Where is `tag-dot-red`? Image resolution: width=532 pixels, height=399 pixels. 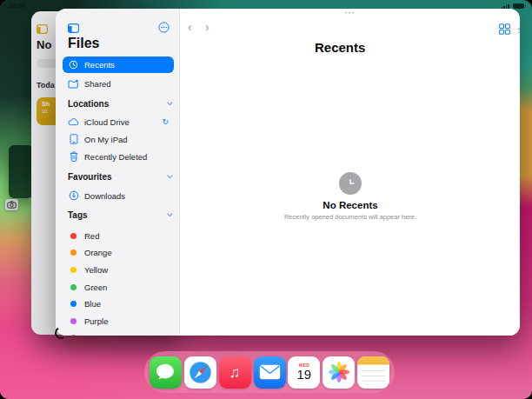 tag-dot-red is located at coordinates (73, 236).